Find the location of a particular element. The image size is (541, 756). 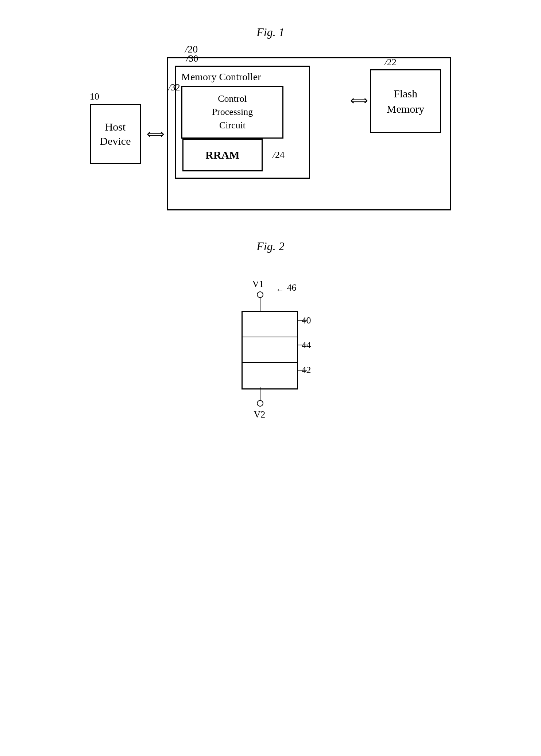

outer-box-wrap: /20 /30 Memory Controller is located at coordinates (309, 134).